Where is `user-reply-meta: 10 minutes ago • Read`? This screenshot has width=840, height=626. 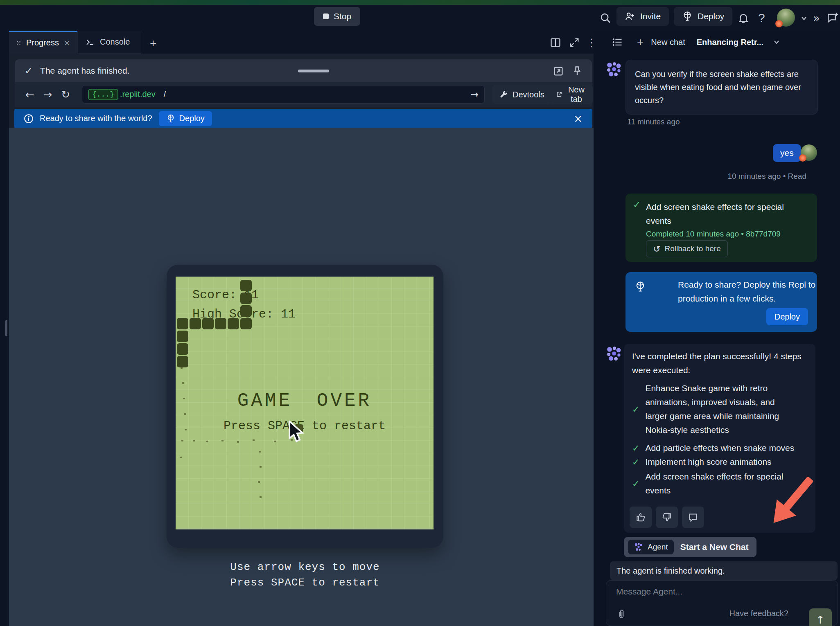
user-reply-meta: 10 minutes ago • Read is located at coordinates (700, 176).